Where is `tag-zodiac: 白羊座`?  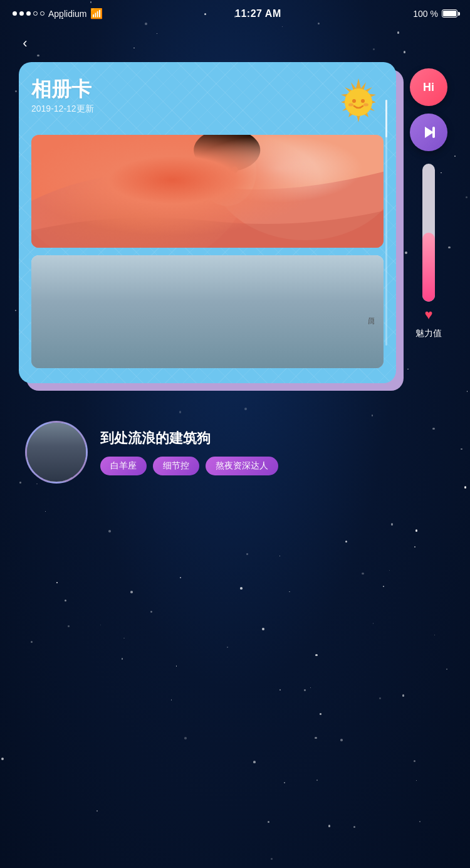
tag-zodiac: 白羊座 is located at coordinates (123, 466).